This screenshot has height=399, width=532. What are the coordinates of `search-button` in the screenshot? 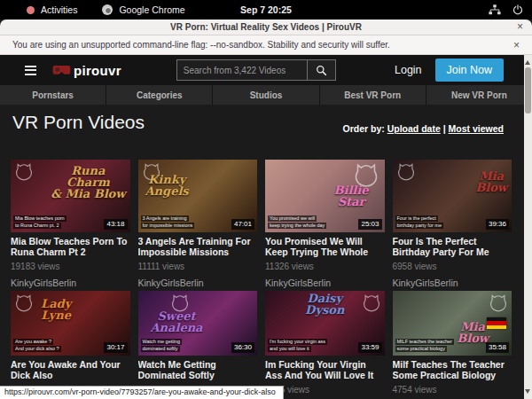 It's located at (321, 70).